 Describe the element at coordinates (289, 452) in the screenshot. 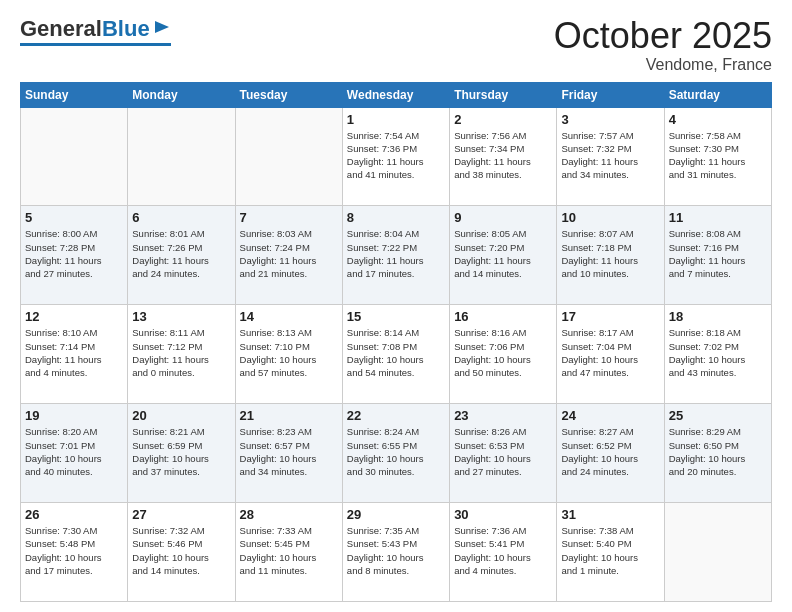

I see `day-info: Sunrise: 8:23 AM Sunset: 6:57 PM Dayligh…` at that location.